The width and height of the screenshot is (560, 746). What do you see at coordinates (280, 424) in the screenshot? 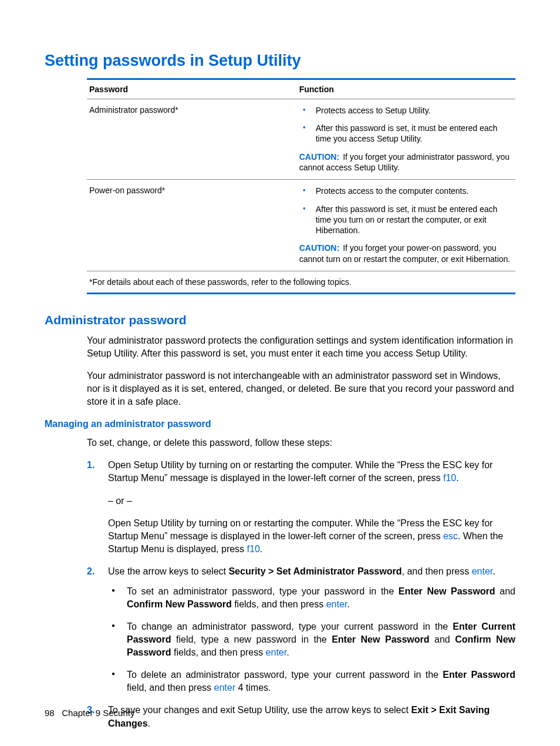
I see `heading-managing-admin-password: Managing an administrator password` at bounding box center [280, 424].